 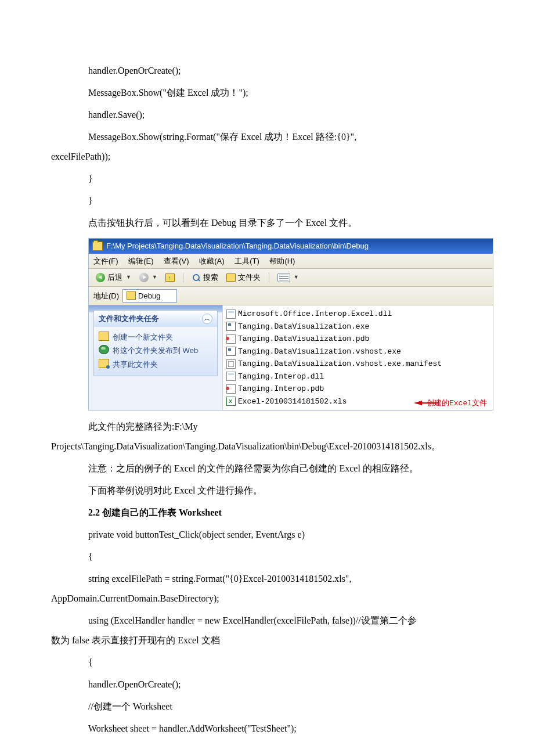 What do you see at coordinates (211, 261) in the screenshot?
I see `menu-favorites: 收藏(A)` at bounding box center [211, 261].